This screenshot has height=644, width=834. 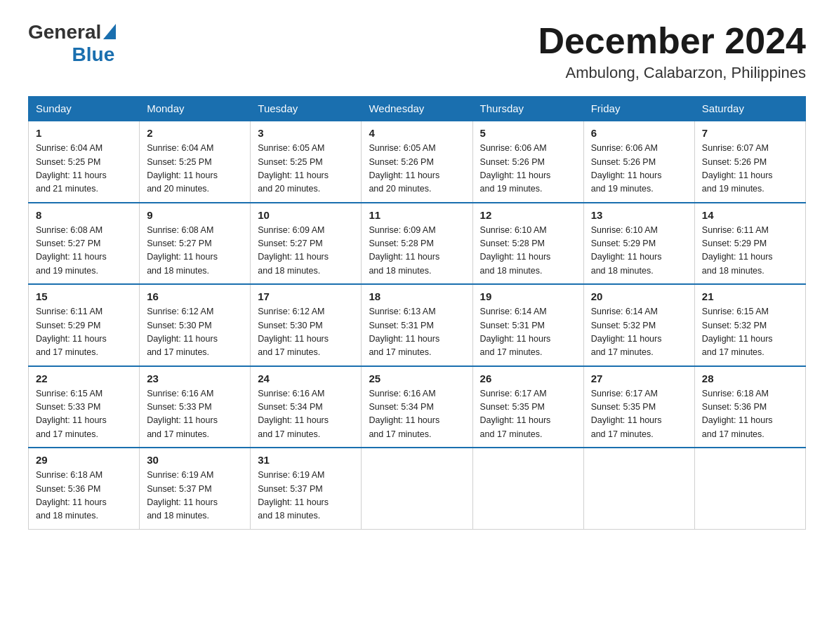 I want to click on day-number: 16, so click(x=195, y=296).